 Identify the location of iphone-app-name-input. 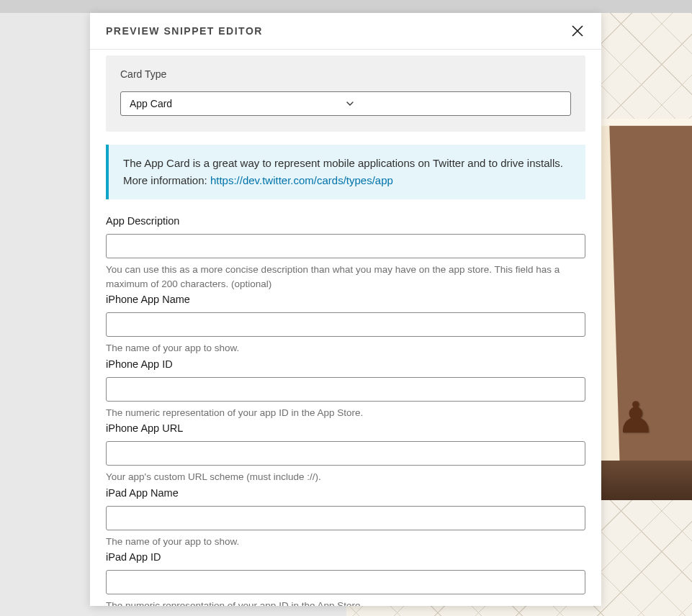
(346, 325).